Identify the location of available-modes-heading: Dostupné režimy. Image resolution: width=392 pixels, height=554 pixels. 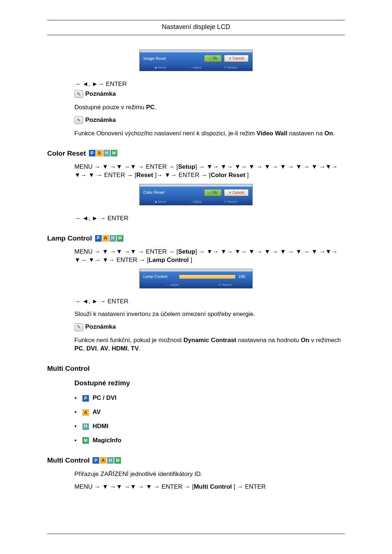
(210, 383).